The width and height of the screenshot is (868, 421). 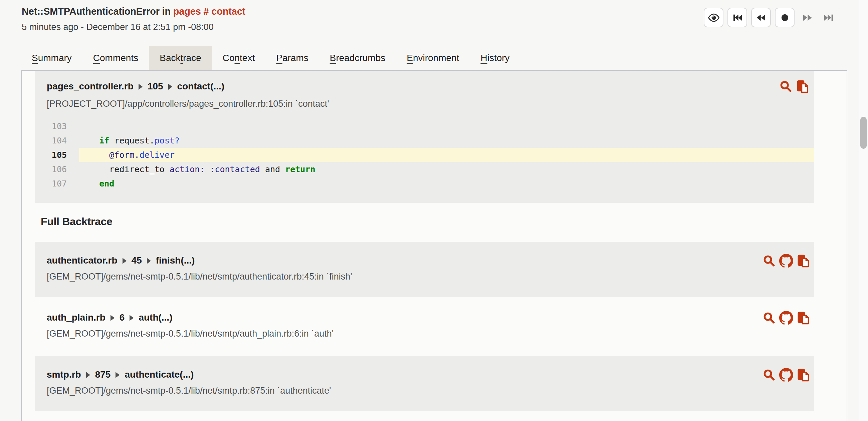 I want to click on tab-summary: Summary, so click(x=52, y=58).